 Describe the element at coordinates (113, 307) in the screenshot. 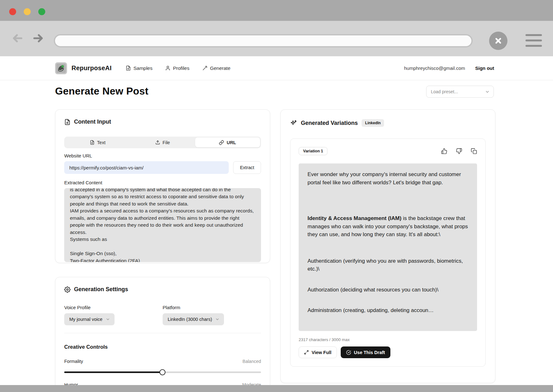

I see `voice-profile-label: Voice Profile` at that location.